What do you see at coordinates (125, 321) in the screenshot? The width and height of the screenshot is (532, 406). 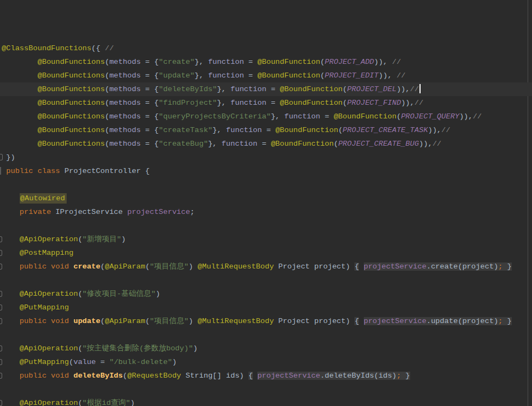 I see `code-token: @ApiParam` at bounding box center [125, 321].